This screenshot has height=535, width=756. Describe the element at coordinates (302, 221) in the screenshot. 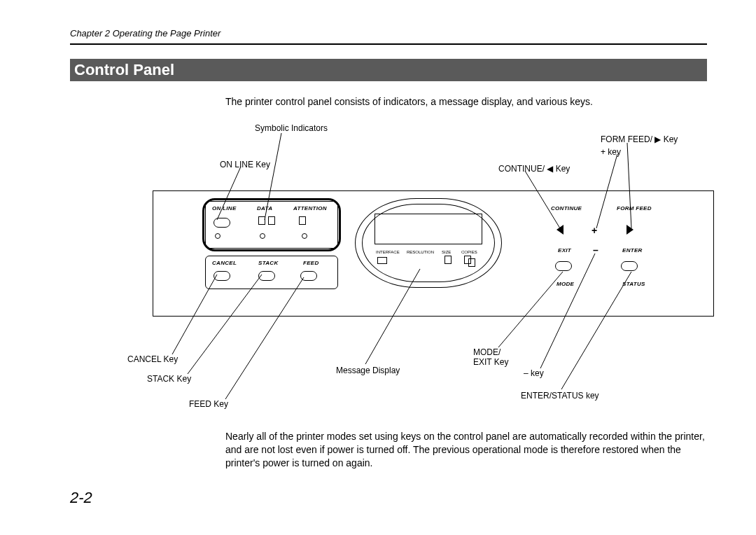

I see `attention-icon` at that location.